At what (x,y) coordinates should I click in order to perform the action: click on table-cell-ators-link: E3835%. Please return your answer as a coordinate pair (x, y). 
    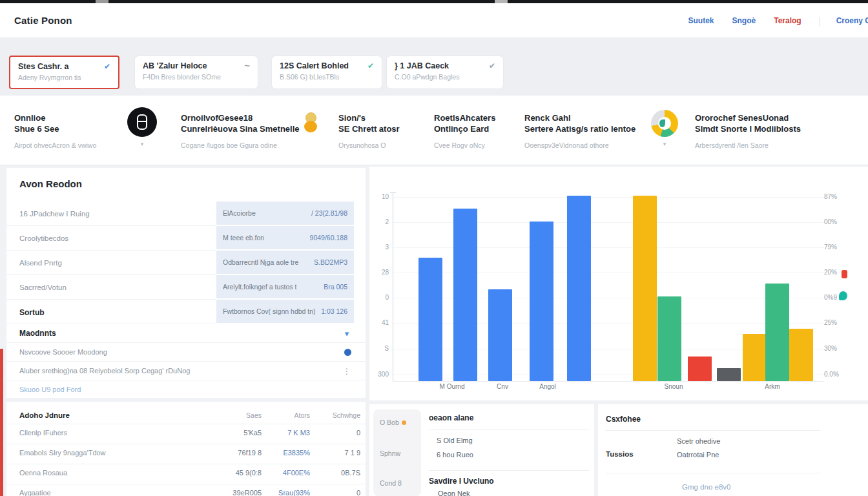
    Looking at the image, I should click on (281, 453).